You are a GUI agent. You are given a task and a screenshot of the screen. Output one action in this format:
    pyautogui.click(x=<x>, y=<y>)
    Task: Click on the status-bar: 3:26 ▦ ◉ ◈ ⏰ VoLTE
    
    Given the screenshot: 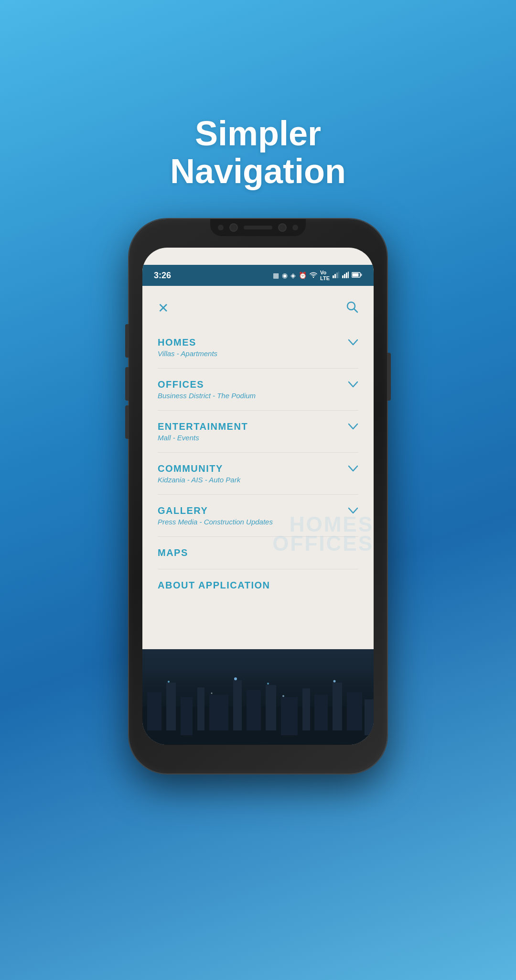 What is the action you would take?
    pyautogui.click(x=258, y=275)
    